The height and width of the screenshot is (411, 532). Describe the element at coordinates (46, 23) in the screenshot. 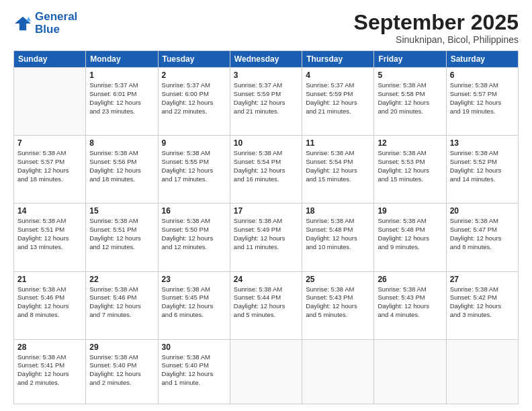

I see `logo: General Blue` at that location.